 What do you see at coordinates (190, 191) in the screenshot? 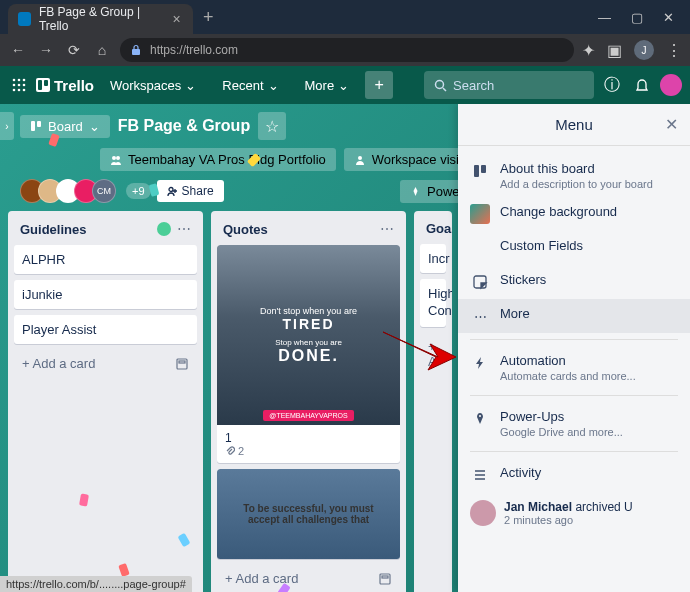
I see `share-button: Share` at bounding box center [190, 191].